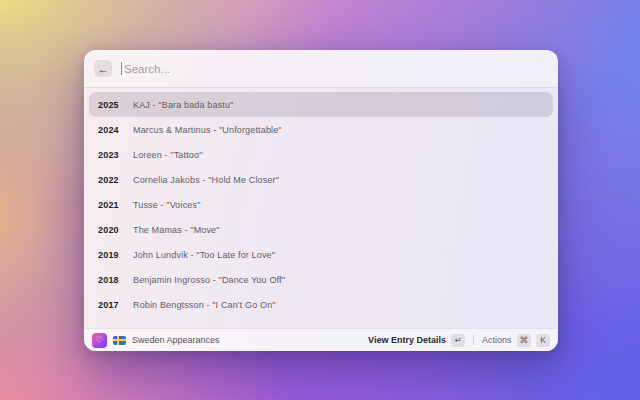 The height and width of the screenshot is (400, 640). What do you see at coordinates (458, 340) in the screenshot?
I see `return-key-badge: ↵` at bounding box center [458, 340].